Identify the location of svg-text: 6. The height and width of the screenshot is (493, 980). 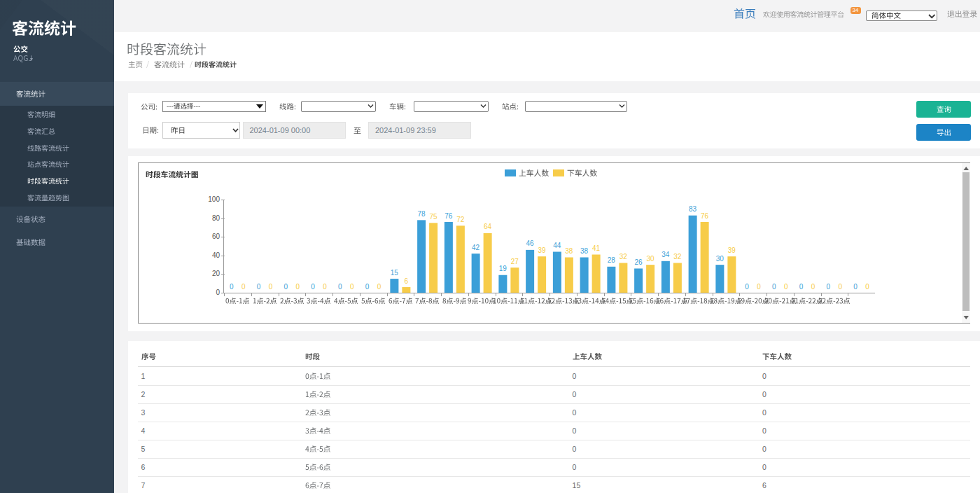
(407, 282).